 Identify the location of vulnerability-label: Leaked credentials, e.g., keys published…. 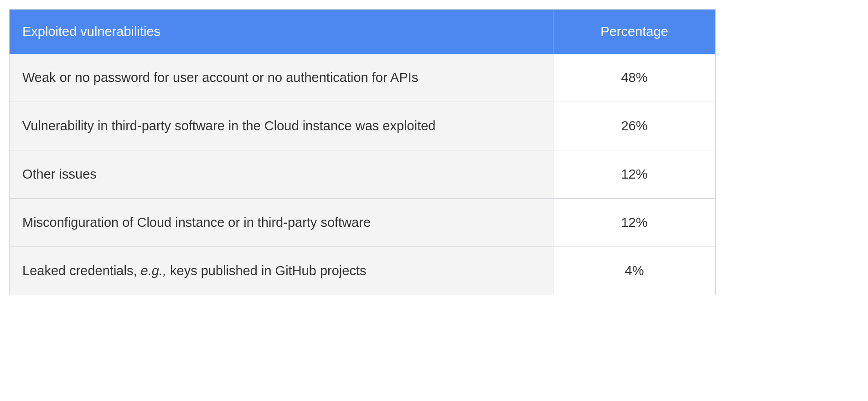
(282, 271).